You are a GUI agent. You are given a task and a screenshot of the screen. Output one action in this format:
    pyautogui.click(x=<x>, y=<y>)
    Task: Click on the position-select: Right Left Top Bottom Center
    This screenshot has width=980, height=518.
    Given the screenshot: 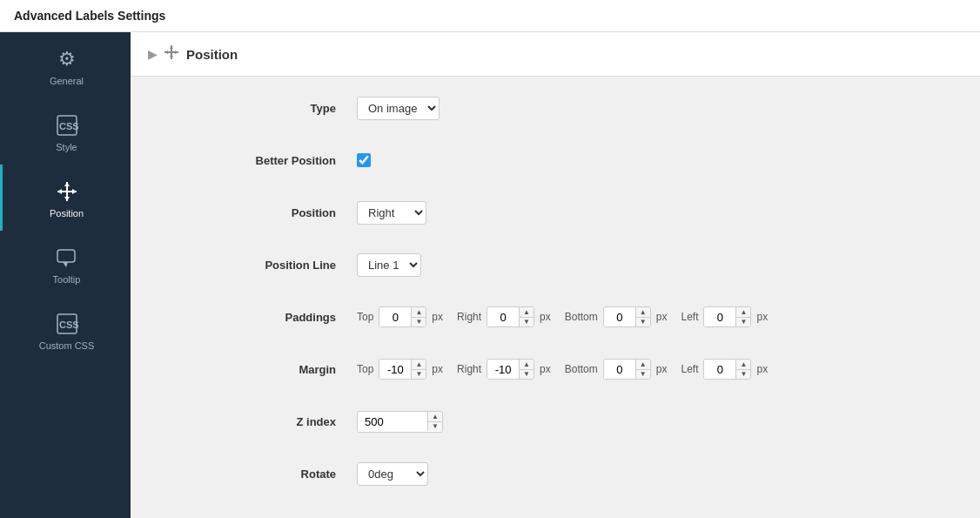 What is the action you would take?
    pyautogui.click(x=392, y=212)
    